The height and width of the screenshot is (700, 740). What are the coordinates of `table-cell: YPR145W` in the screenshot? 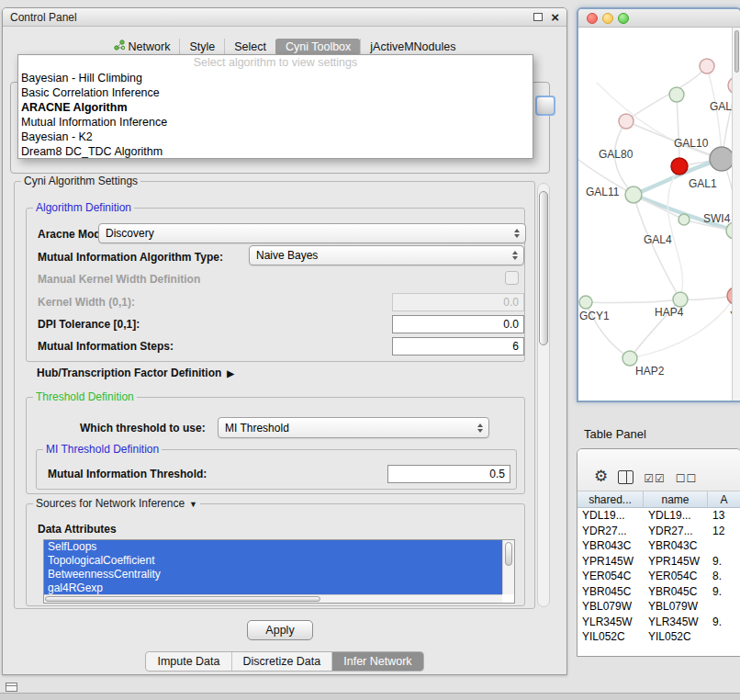 It's located at (676, 562).